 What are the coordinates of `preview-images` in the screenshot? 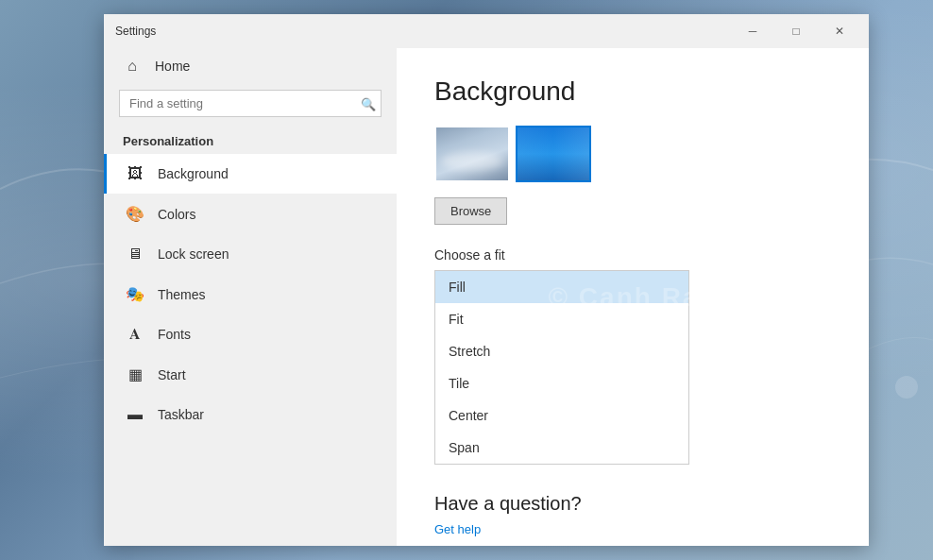 It's located at (633, 154).